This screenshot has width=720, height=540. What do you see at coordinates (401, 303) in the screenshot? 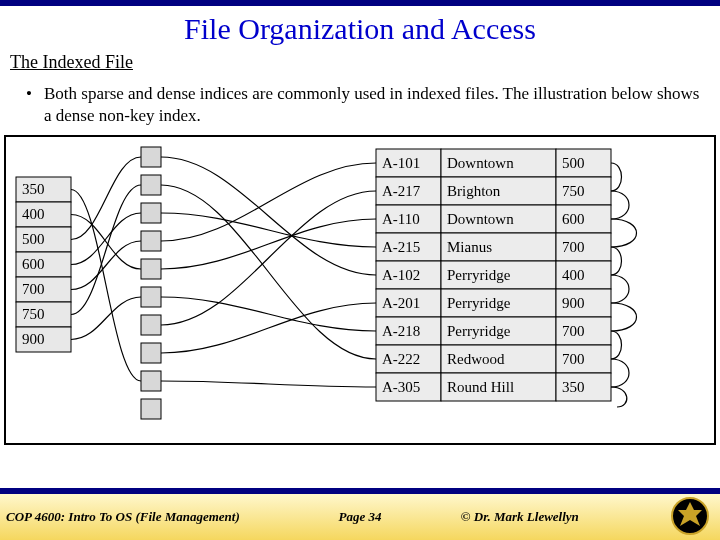
I see `svg-text: A-201` at bounding box center [401, 303].